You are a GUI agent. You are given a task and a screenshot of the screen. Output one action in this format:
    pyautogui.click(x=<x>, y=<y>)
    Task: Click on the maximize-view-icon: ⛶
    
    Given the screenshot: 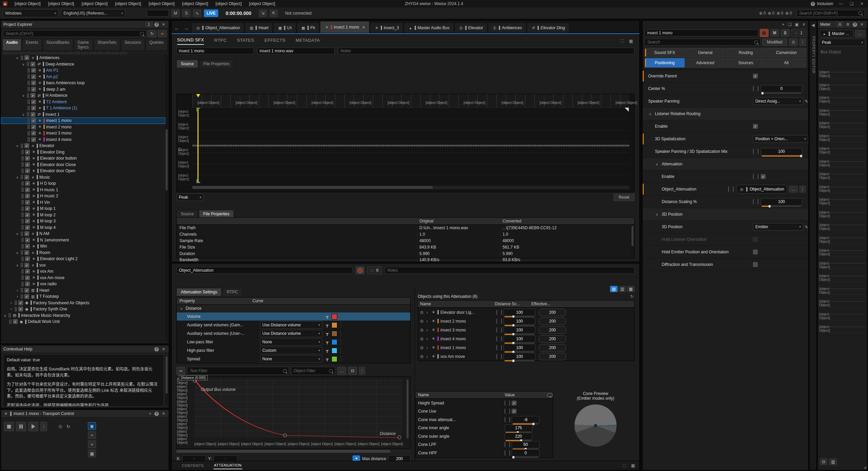 What is the action you would take?
    pyautogui.click(x=624, y=466)
    